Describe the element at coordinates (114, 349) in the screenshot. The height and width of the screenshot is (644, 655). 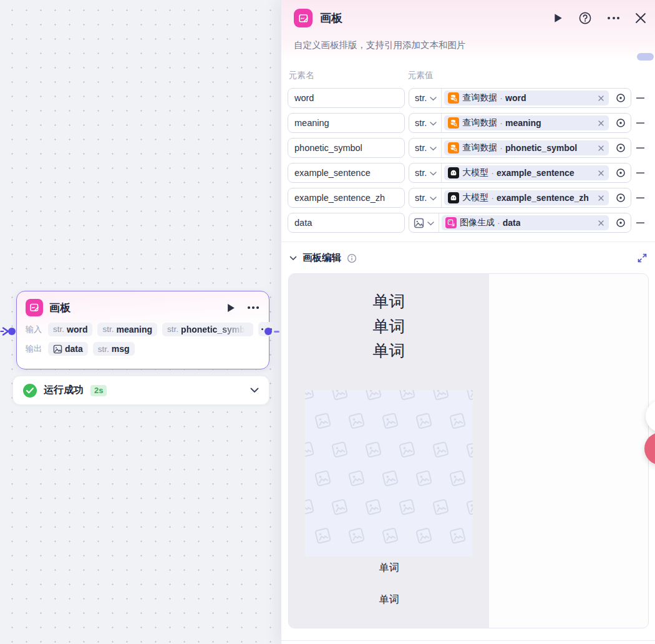
I see `output-tag-msg: str.msg` at that location.